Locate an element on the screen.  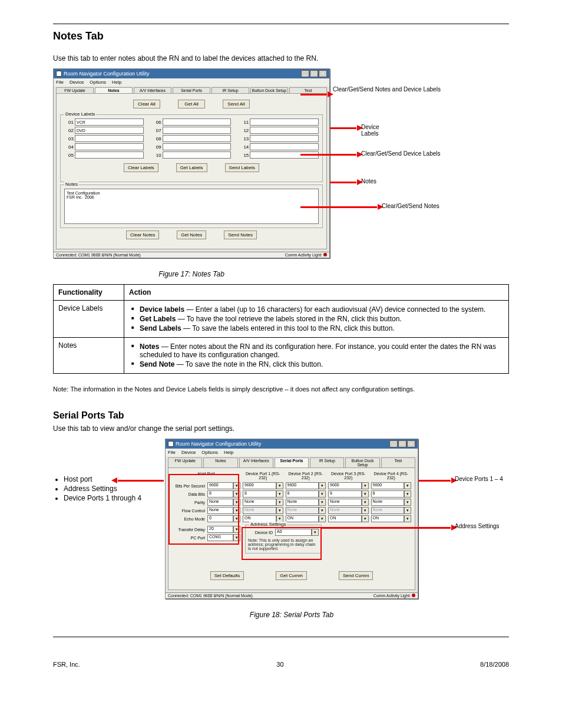
send-labels-button: Send Labels is located at coordinates (242, 167).